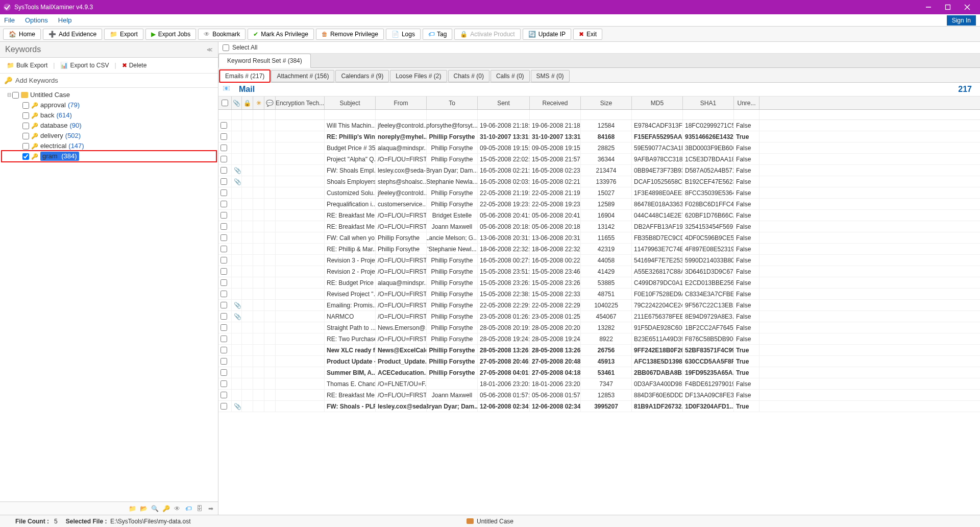 This screenshot has width=980, height=527. Describe the element at coordinates (85, 65) in the screenshot. I see `export-csv-button: 📊Export to CSV` at that location.